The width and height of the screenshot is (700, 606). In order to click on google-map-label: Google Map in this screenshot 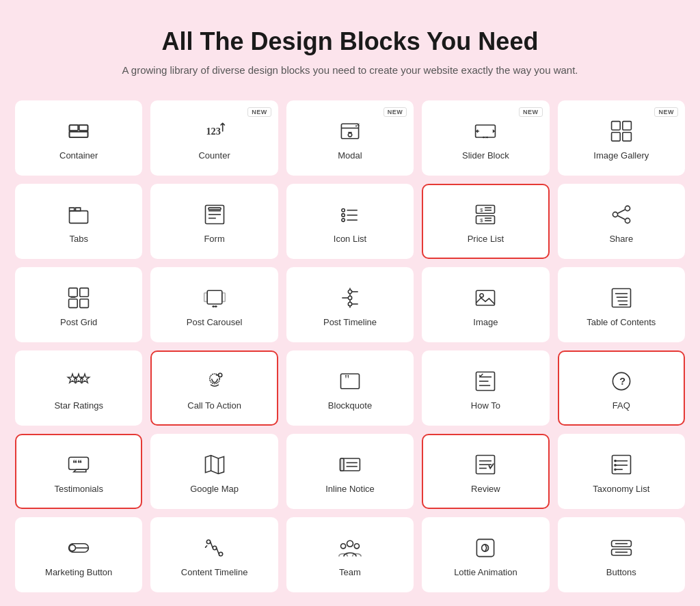, I will do `click(215, 489)`.